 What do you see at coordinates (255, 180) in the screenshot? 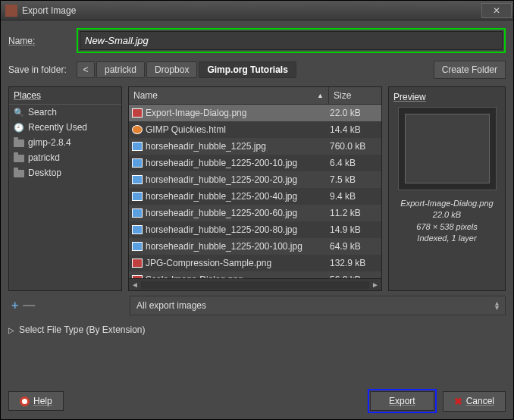
I see `file-row: horseheadir_hubble_1225-200-20.jpg7.5 kB` at bounding box center [255, 180].